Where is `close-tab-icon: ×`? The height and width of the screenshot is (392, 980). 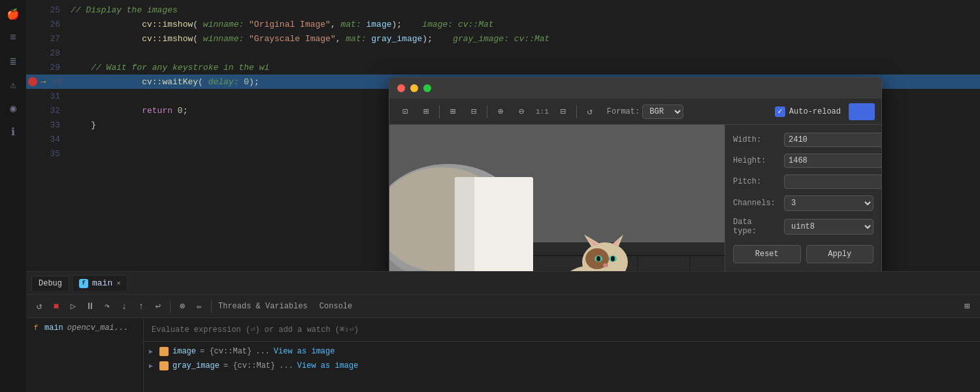 close-tab-icon: × is located at coordinates (119, 284).